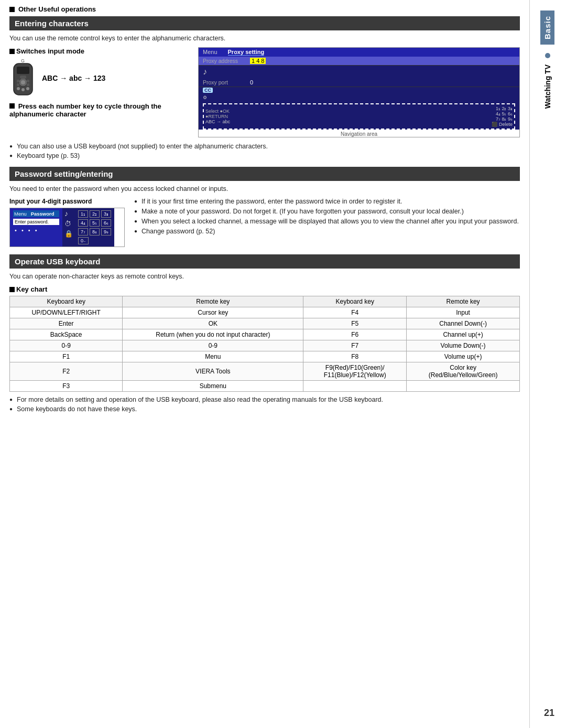 The width and height of the screenshot is (566, 728). What do you see at coordinates (20, 214) in the screenshot?
I see `password-menu-label: Menu` at bounding box center [20, 214].